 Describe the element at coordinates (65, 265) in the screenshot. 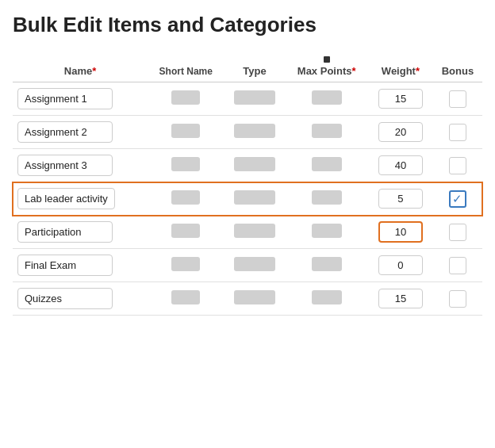

I see `name-input: Final Exam` at that location.